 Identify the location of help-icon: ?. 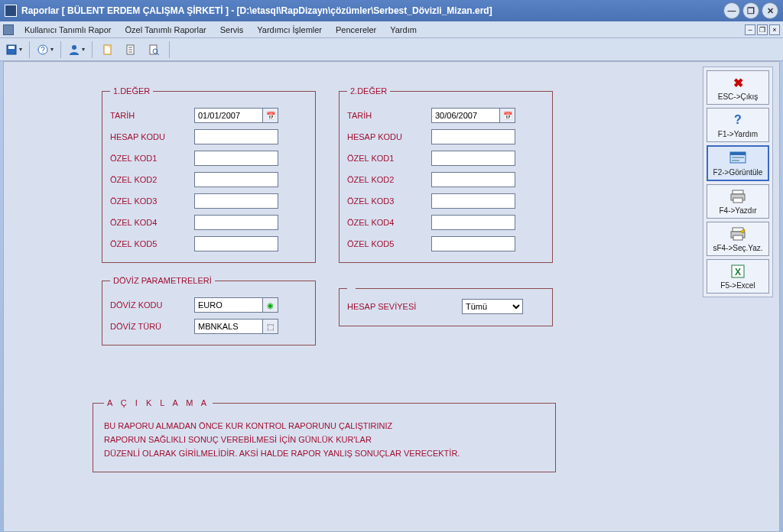
(738, 120).